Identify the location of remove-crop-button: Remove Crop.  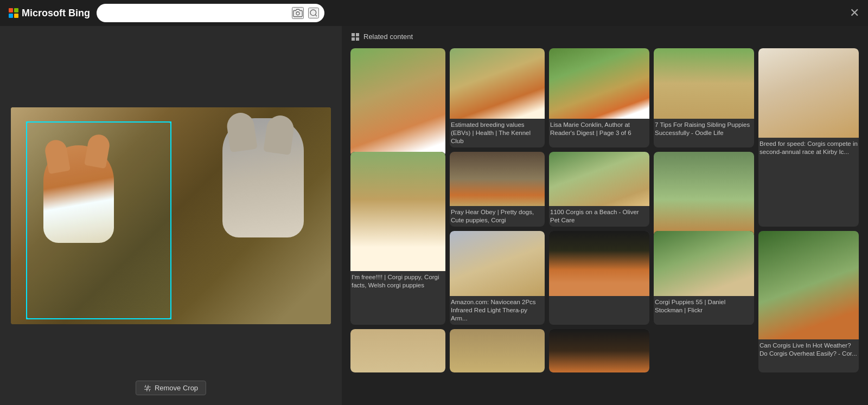
(171, 388).